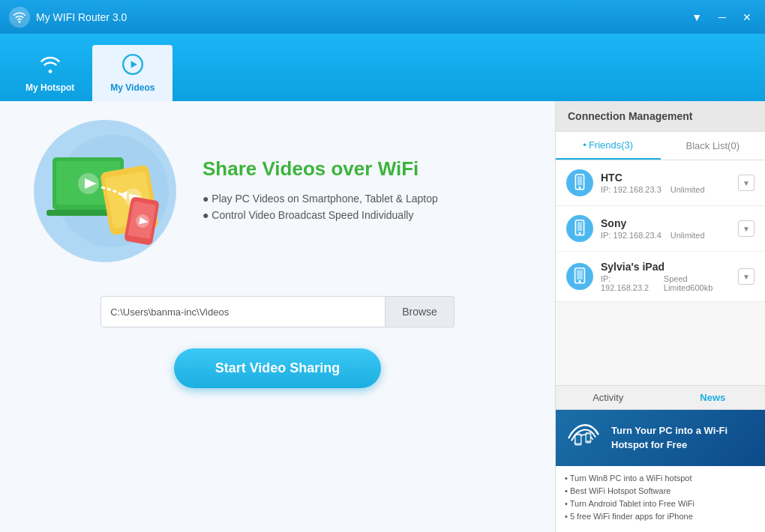 The height and width of the screenshot is (532, 765). What do you see at coordinates (660, 516) in the screenshot?
I see `news-item-4: 5 free WiFi finder apps for iPhone` at bounding box center [660, 516].